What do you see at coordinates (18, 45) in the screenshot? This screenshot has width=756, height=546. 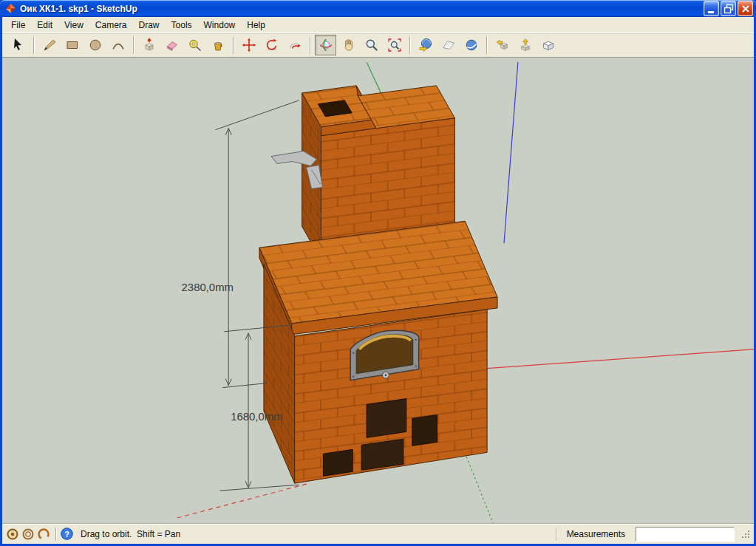 I see `select-arrow-icon` at bounding box center [18, 45].